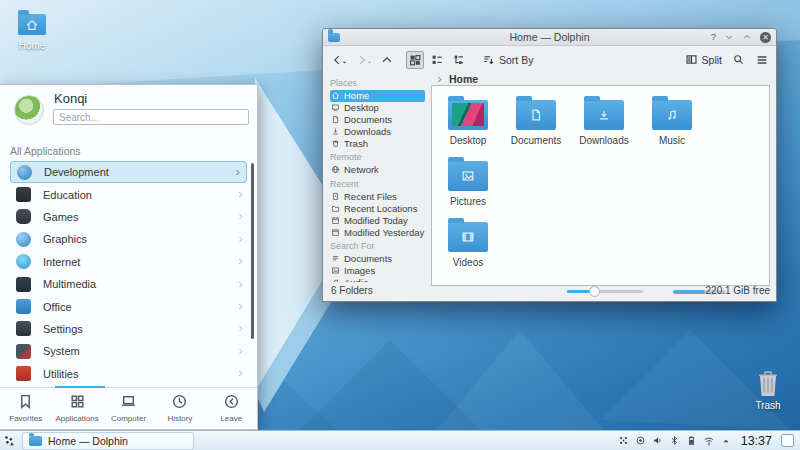 Image resolution: width=800 pixels, height=450 pixels. I want to click on place-trash: Trash, so click(380, 143).